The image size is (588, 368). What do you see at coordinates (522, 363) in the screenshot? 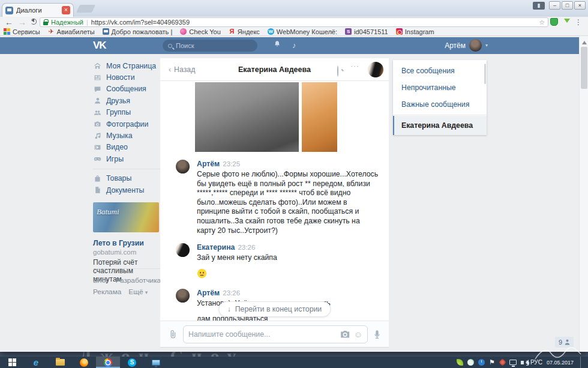
I see `volume-icon` at bounding box center [522, 363].